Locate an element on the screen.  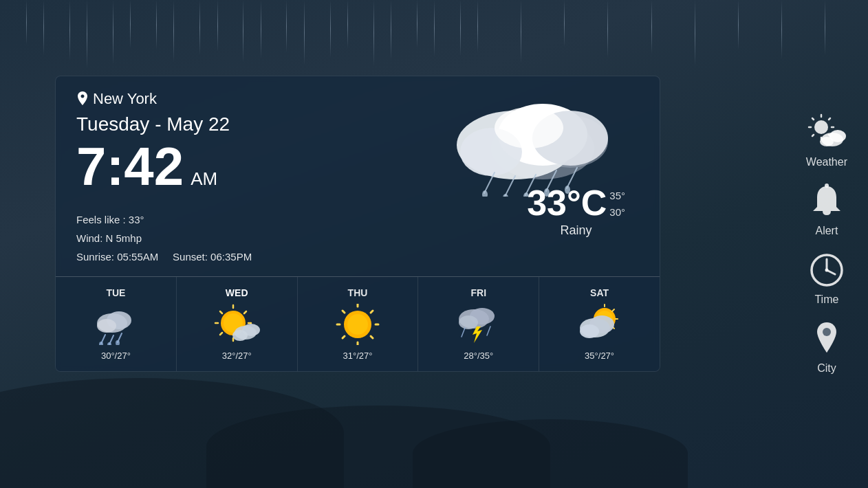
day-label-sat: SAT is located at coordinates (600, 293).